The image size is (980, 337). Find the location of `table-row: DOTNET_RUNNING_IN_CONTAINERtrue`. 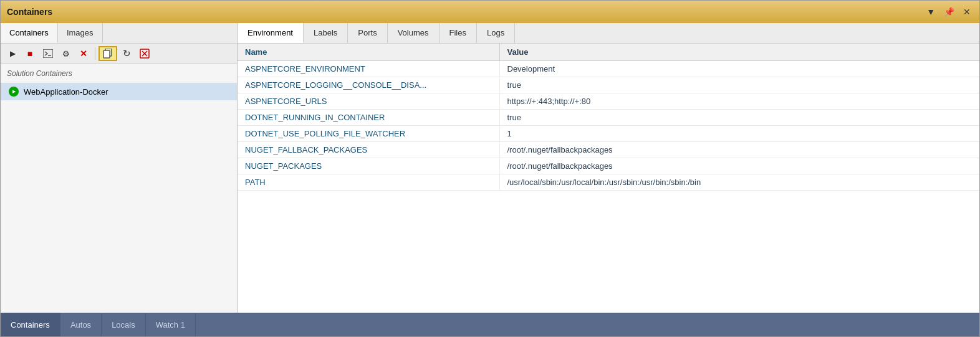

table-row: DOTNET_RUNNING_IN_CONTAINERtrue is located at coordinates (608, 118).